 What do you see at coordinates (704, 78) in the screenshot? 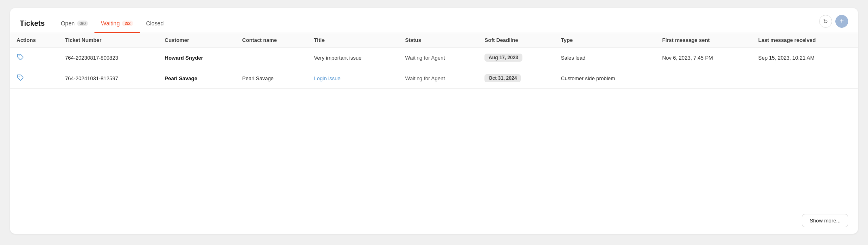
I see `cell-first-message-sent` at bounding box center [704, 78].